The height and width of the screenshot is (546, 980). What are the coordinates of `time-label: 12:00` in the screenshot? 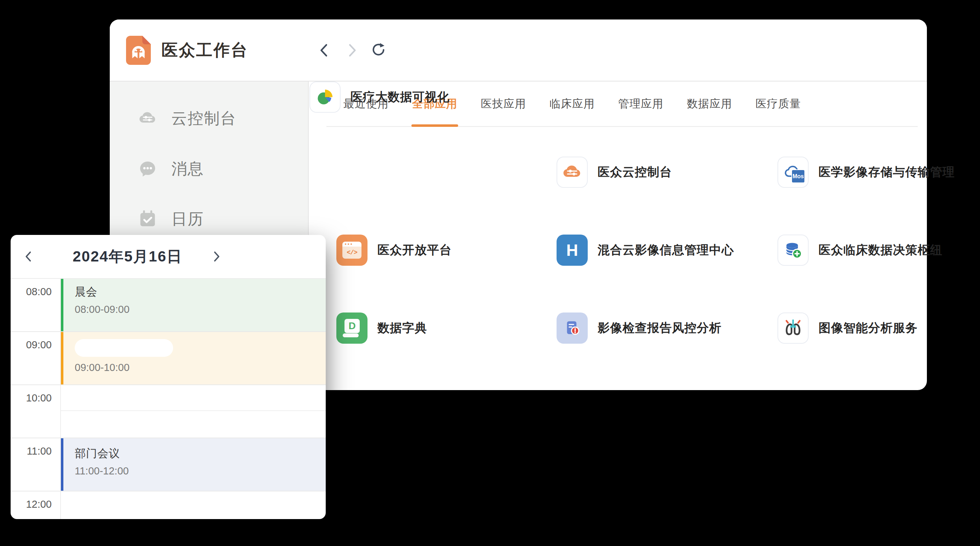 It's located at (39, 504).